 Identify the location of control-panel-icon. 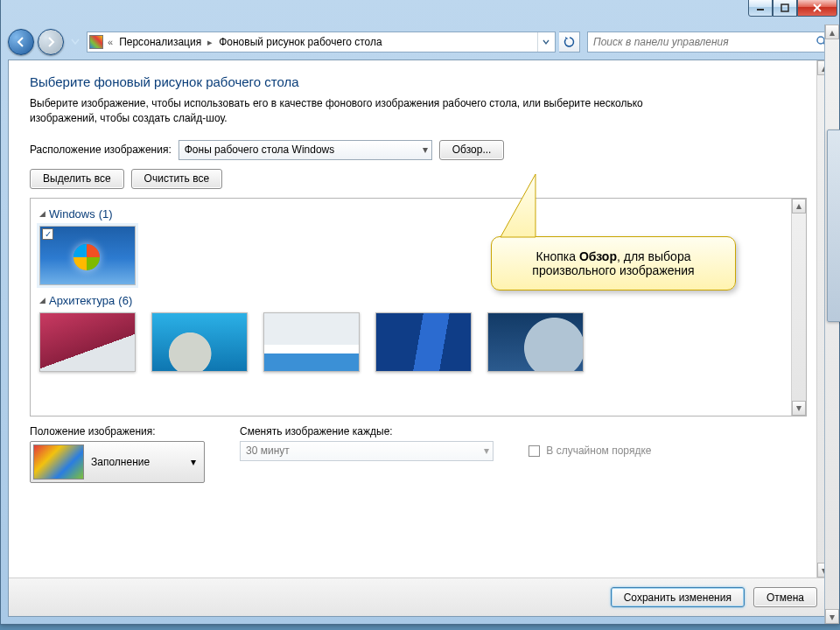
(96, 42).